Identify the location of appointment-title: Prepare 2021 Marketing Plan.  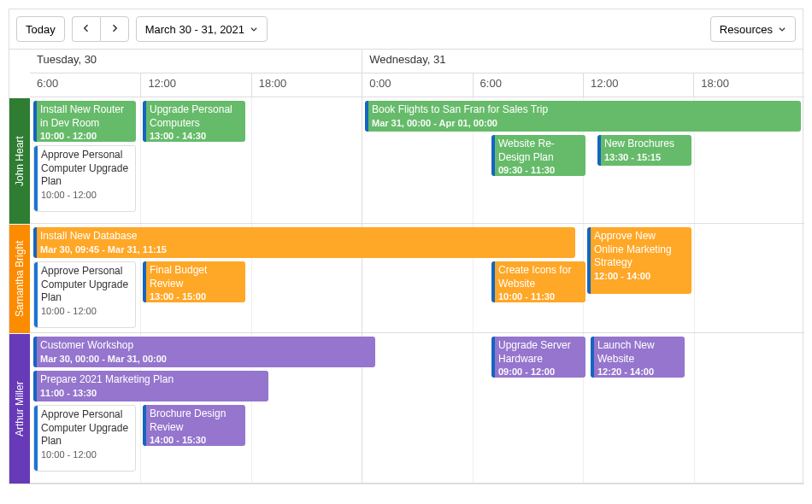
(152, 380).